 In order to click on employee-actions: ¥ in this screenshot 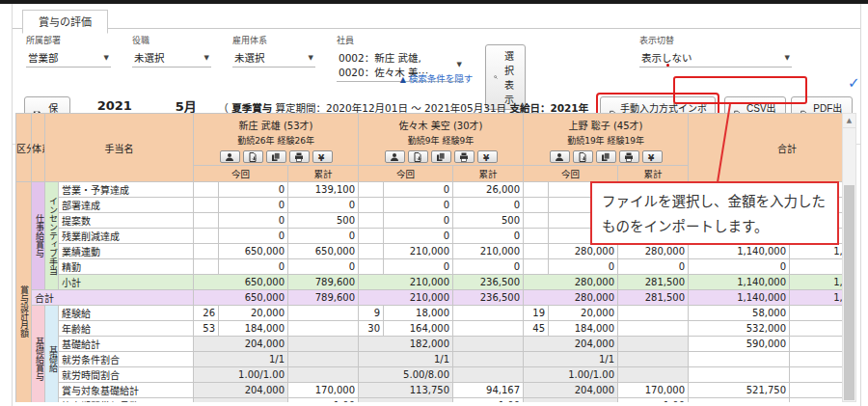, I will do `click(606, 156)`.